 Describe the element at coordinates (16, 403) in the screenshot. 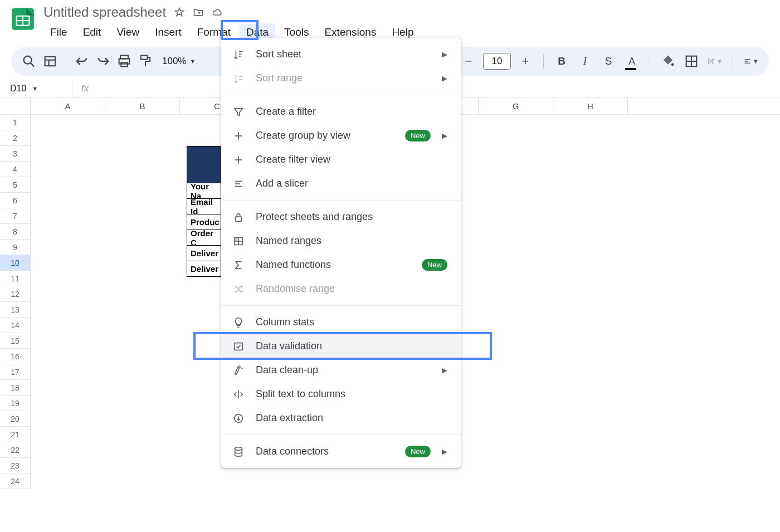

I see `row-header: 19` at that location.